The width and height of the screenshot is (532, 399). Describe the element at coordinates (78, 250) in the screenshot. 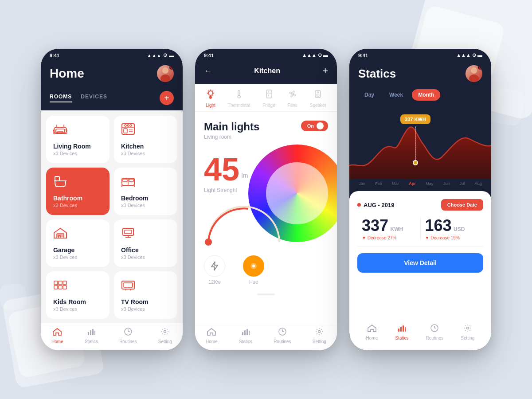

I see `garage-name: Garage` at that location.